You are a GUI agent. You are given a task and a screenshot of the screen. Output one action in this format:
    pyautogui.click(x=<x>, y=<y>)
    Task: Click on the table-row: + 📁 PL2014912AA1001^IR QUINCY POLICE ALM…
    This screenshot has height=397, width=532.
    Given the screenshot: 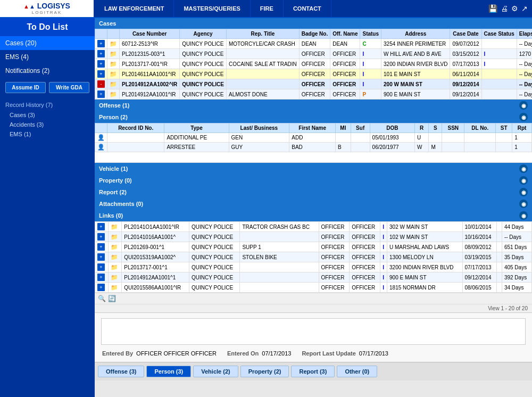 What is the action you would take?
    pyautogui.click(x=314, y=95)
    